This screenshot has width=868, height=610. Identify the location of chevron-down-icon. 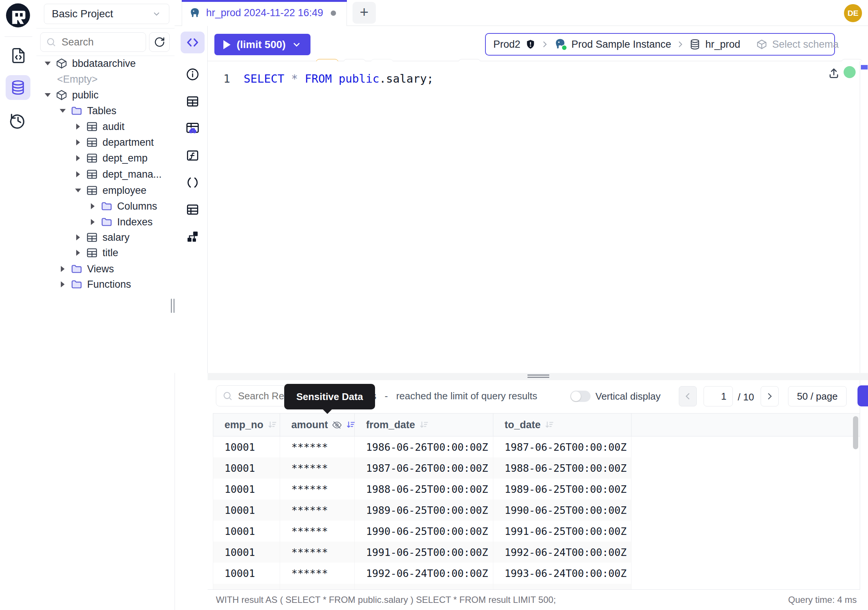
(296, 45).